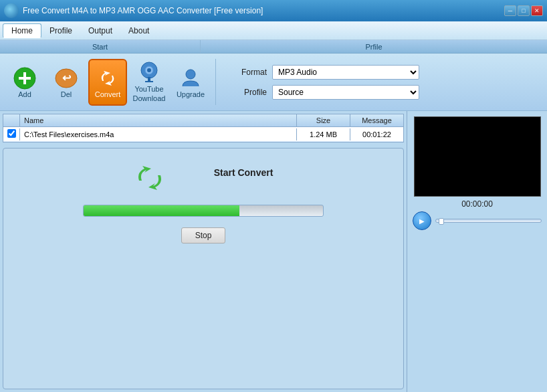 The height and width of the screenshot is (392, 547). I want to click on col-check-header, so click(11, 120).